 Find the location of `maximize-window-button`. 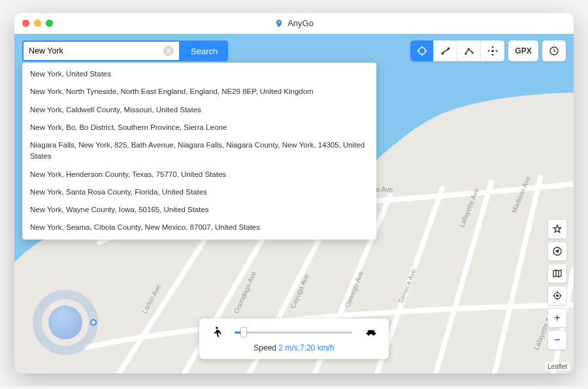

maximize-window-button is located at coordinates (50, 23).